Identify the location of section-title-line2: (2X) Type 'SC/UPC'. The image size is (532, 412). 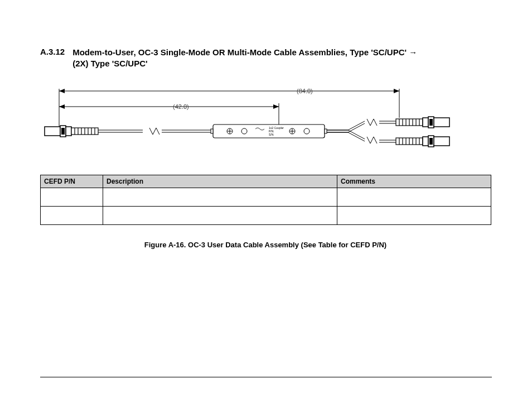
(110, 64).